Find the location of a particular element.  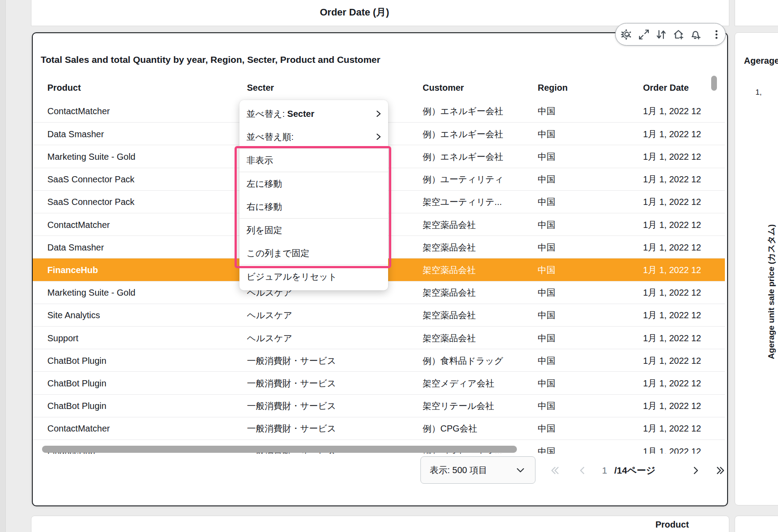

horizontal-scrollbar is located at coordinates (280, 449).